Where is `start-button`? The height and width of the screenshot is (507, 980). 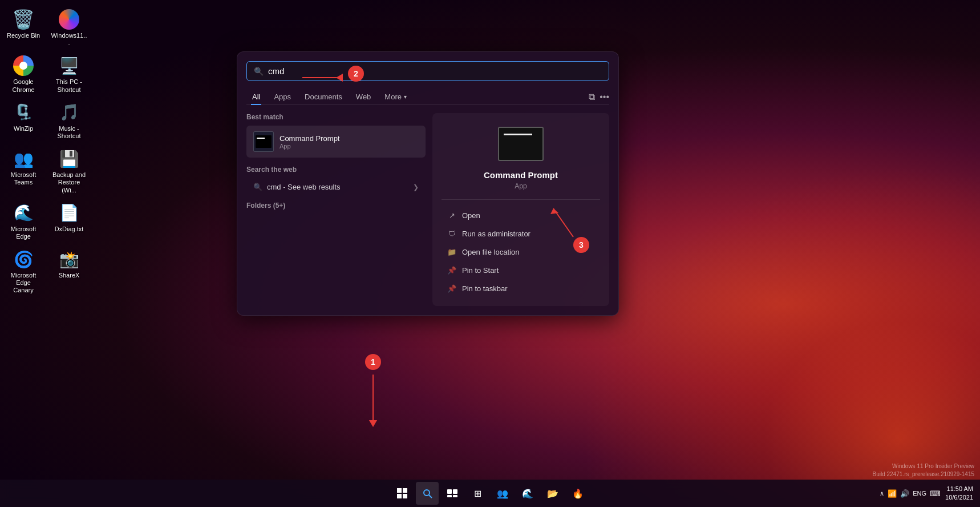 start-button is located at coordinates (402, 493).